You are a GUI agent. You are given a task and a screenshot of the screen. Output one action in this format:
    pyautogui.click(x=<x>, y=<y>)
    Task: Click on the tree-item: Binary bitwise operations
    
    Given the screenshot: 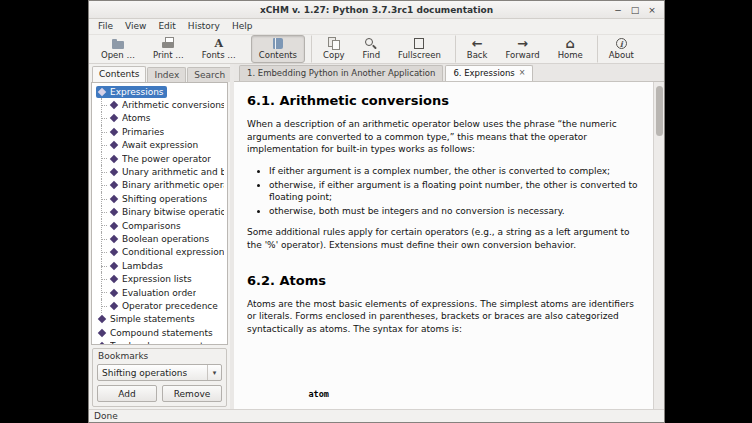 What is the action you would take?
    pyautogui.click(x=160, y=212)
    